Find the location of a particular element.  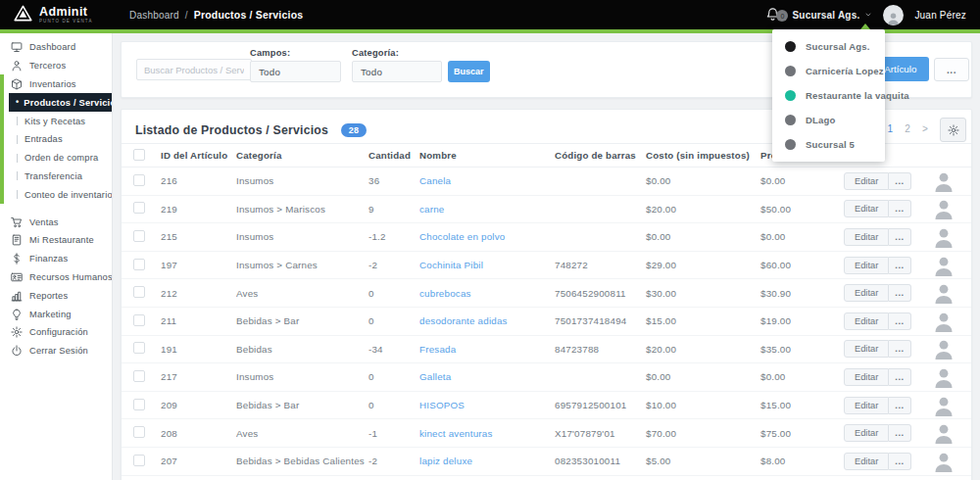

sidebar-item: Kits y Recetas is located at coordinates (56, 121).